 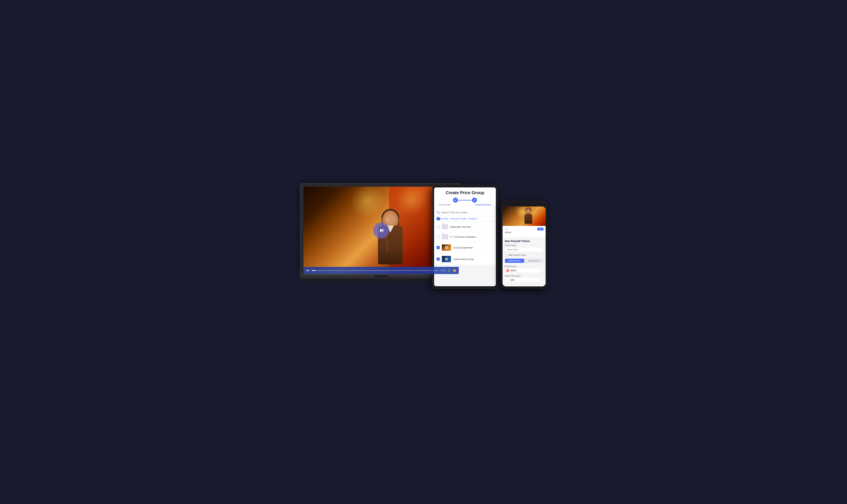 I want to click on paywall-title-row: Title BUY, so click(x=524, y=229).